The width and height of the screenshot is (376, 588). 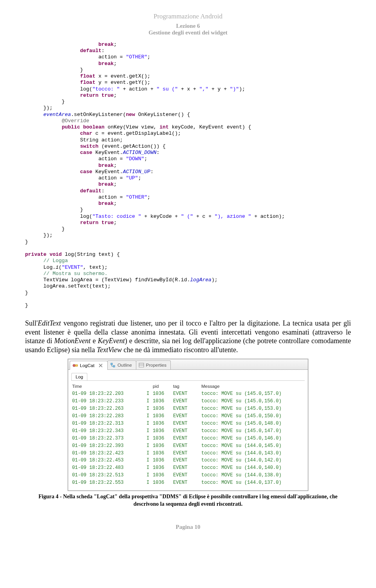 What do you see at coordinates (187, 386) in the screenshot?
I see `header-tag: tag` at bounding box center [187, 386].